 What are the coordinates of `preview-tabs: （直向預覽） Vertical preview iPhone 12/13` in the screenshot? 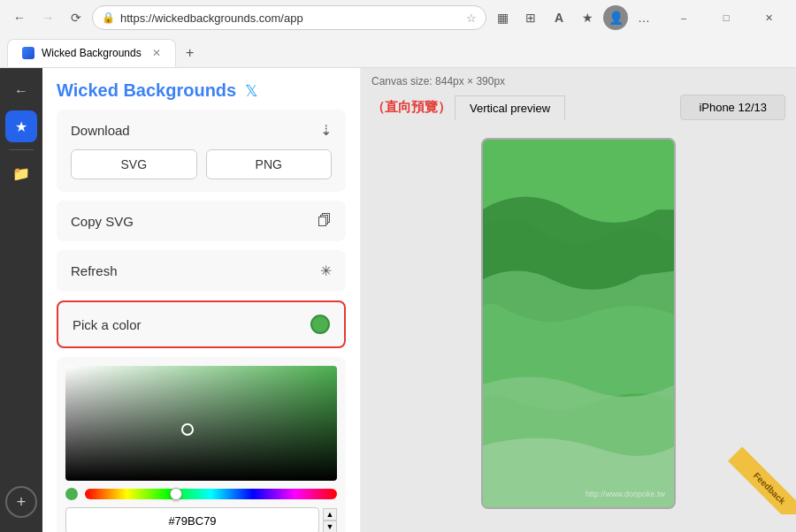 It's located at (578, 108).